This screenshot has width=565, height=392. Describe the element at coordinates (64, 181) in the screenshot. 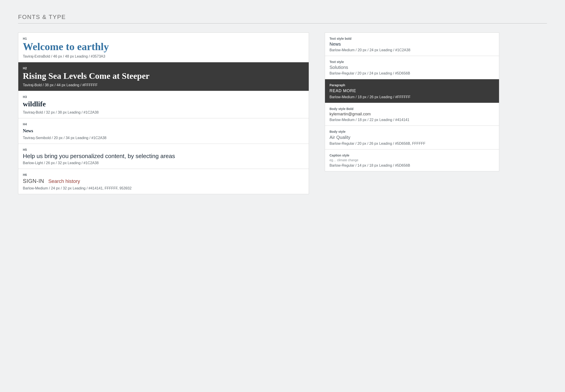

I see `h6-sample-b: Search history` at that location.